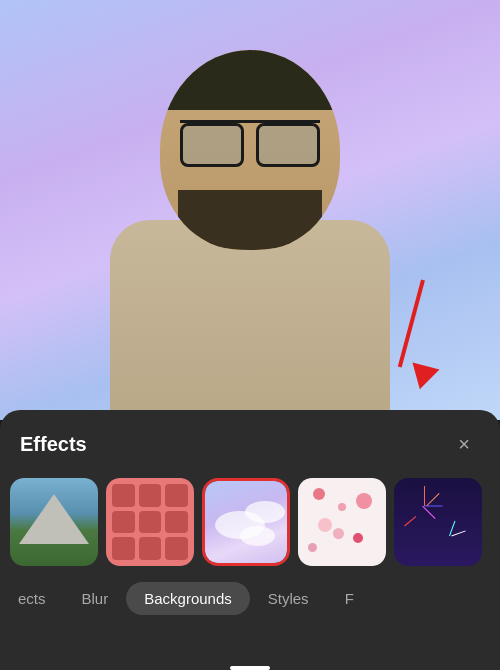 Image resolution: width=500 pixels, height=670 pixels. Describe the element at coordinates (250, 441) in the screenshot. I see `effects-header: Effects ×` at that location.